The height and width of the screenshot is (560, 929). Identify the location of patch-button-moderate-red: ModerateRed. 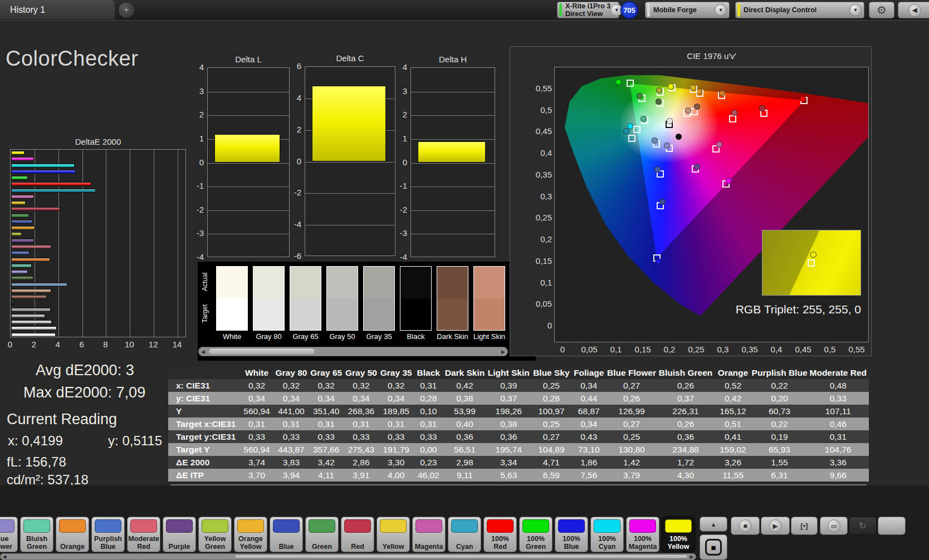
(144, 534).